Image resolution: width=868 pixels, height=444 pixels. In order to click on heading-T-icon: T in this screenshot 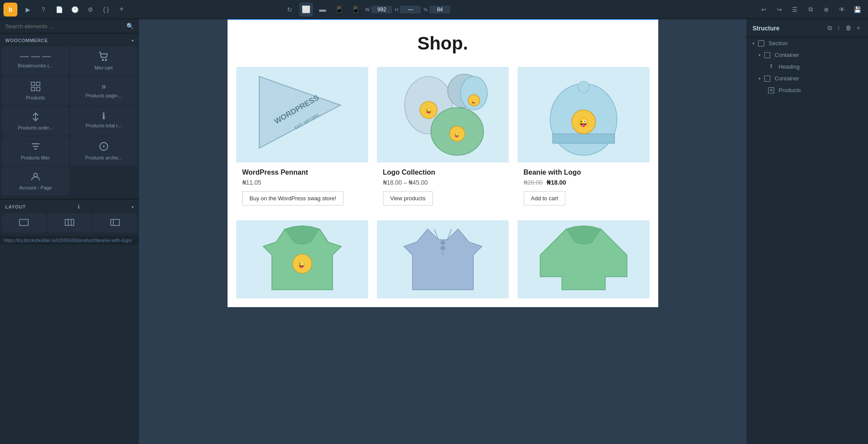, I will do `click(771, 67)`.